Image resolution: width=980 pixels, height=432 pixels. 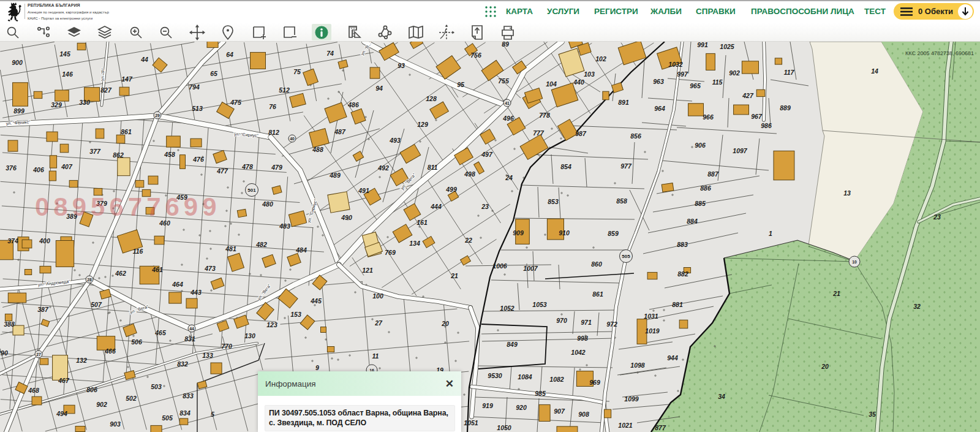 What do you see at coordinates (652, 331) in the screenshot?
I see `svg-text: 1019` at bounding box center [652, 331].